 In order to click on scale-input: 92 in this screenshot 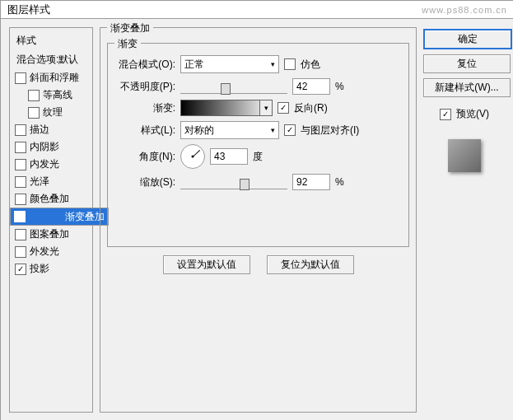, I will do `click(311, 182)`.